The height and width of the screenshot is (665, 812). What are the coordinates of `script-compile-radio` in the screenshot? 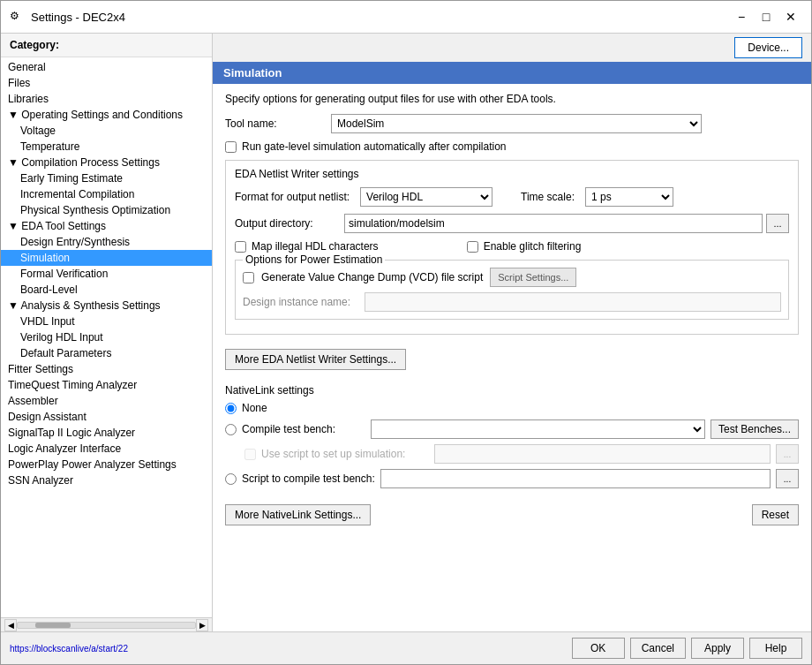 It's located at (231, 479).